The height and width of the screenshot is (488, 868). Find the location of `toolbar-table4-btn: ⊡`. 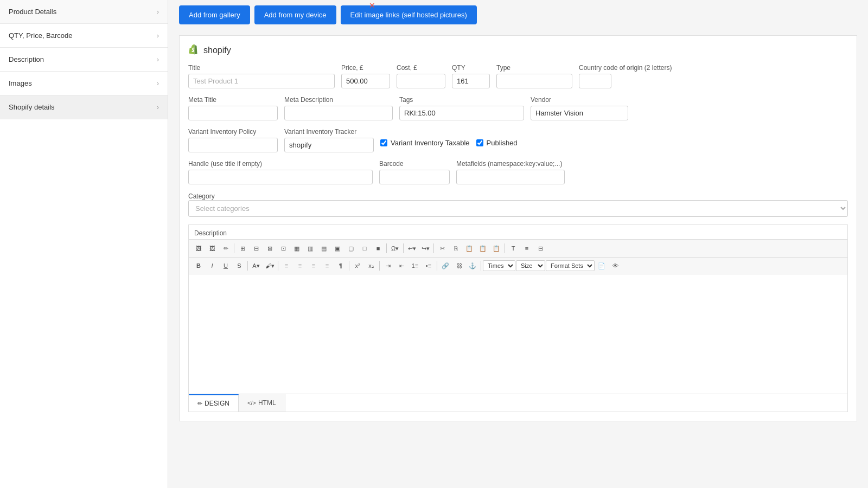

toolbar-table4-btn: ⊡ is located at coordinates (283, 248).